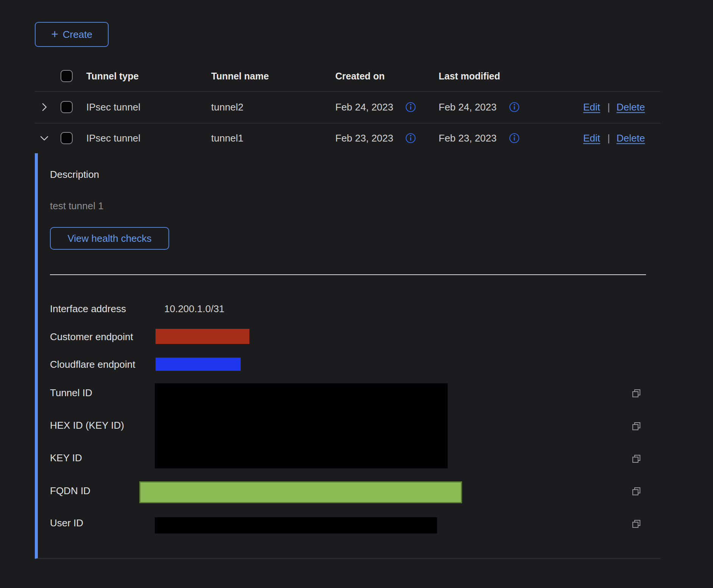 The height and width of the screenshot is (588, 713). What do you see at coordinates (110, 238) in the screenshot?
I see `view-health-checks-button: View health checks` at bounding box center [110, 238].